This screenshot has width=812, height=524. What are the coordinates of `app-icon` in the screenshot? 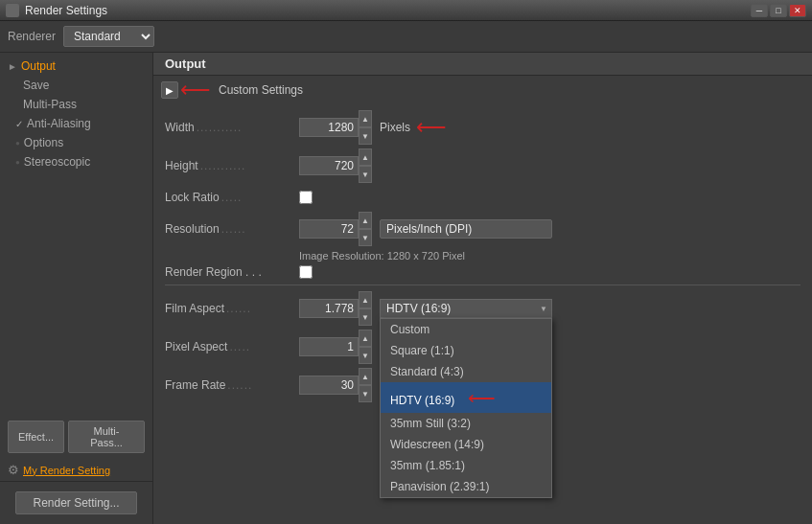 It's located at (12, 11).